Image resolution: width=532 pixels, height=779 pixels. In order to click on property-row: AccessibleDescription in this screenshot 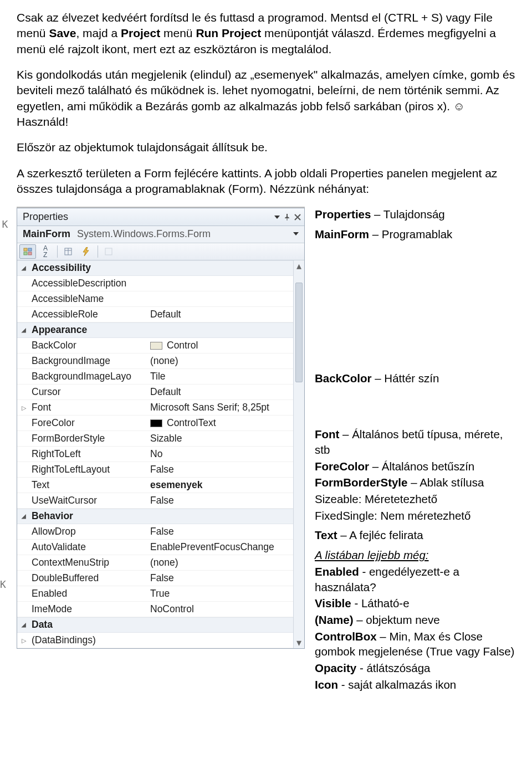, I will do `click(161, 284)`.